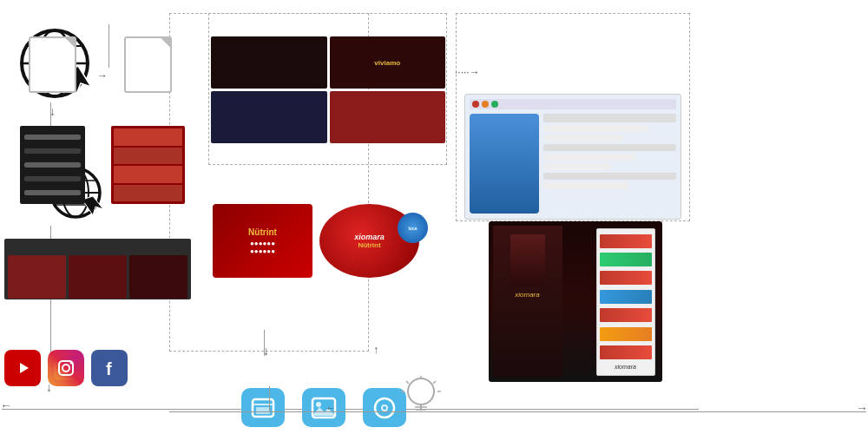  What do you see at coordinates (100, 167) in the screenshot?
I see `booklets-group` at bounding box center [100, 167].